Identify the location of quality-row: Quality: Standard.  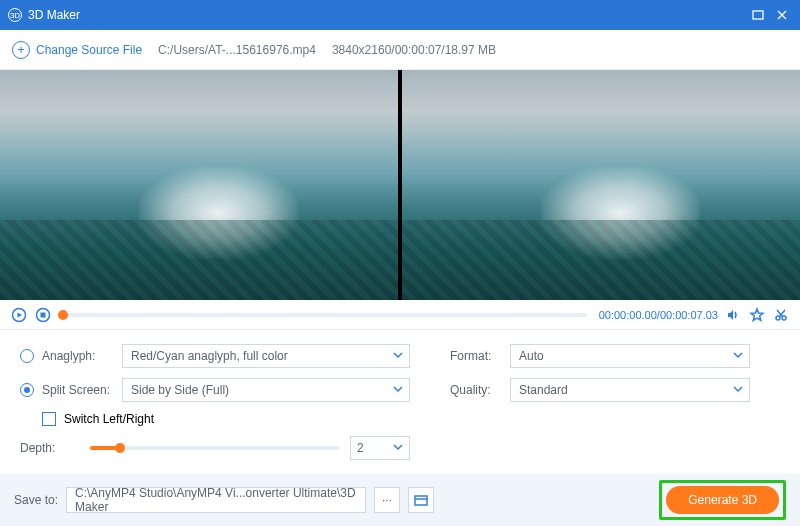
(600, 390).